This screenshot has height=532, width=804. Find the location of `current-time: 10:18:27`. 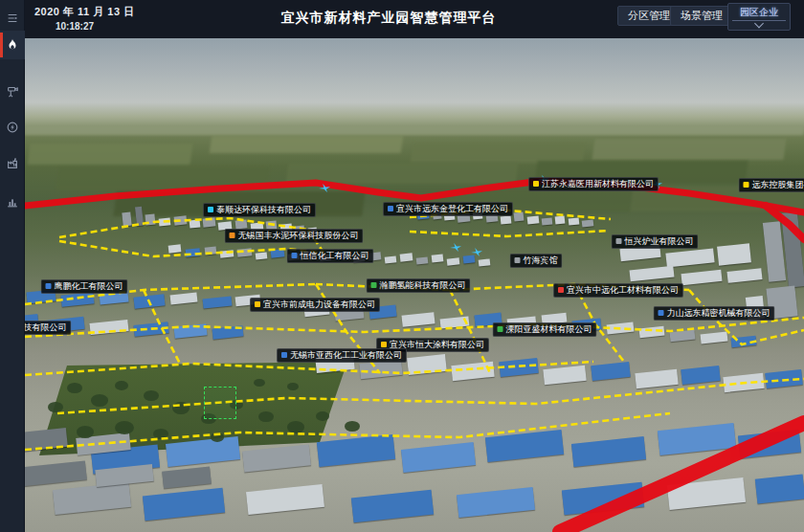

current-time: 10:18:27 is located at coordinates (75, 27).